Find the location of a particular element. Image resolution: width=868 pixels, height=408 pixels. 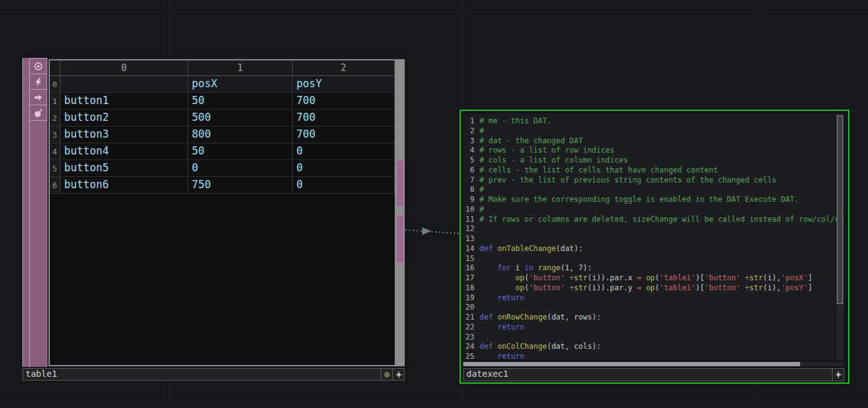

code-line: 10# is located at coordinates (654, 210).